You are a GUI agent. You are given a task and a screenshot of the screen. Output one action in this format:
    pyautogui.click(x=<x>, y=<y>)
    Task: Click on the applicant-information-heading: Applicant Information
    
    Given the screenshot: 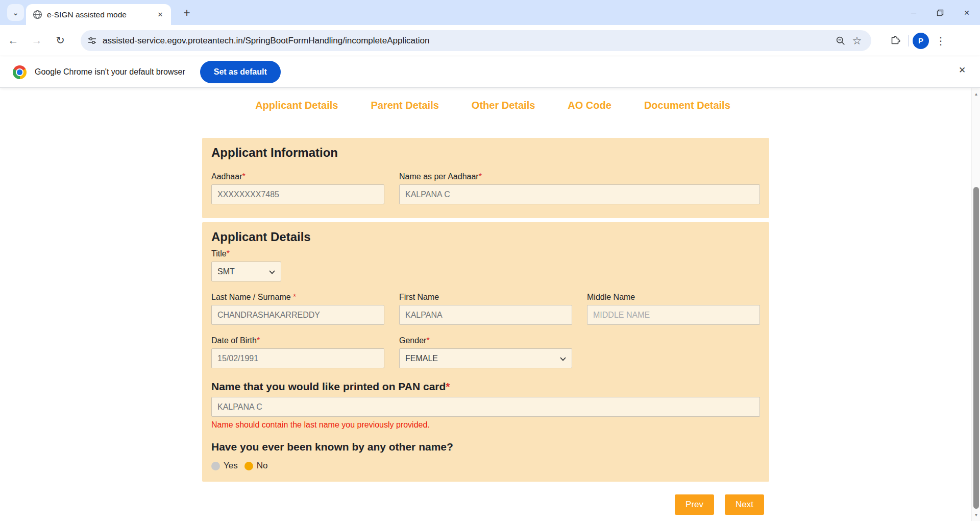 What is the action you would take?
    pyautogui.click(x=486, y=153)
    